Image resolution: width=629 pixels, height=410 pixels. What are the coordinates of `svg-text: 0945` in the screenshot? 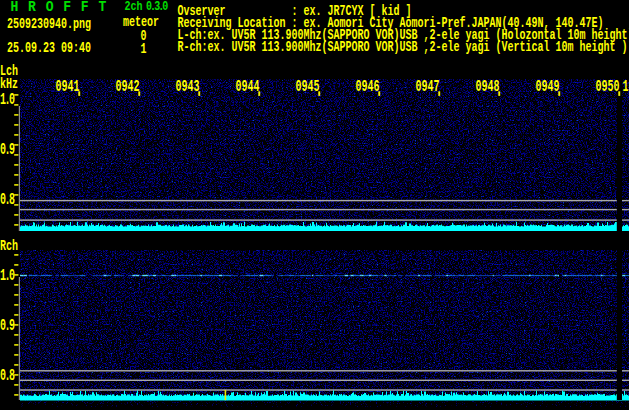 It's located at (308, 86).